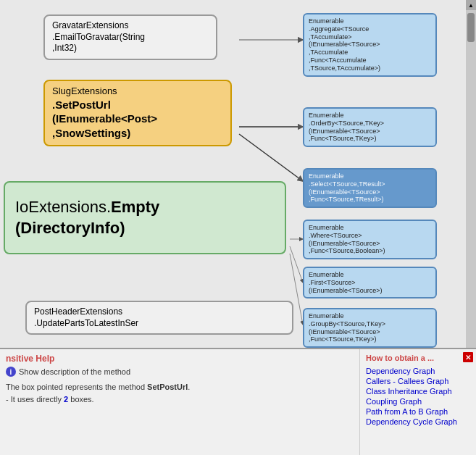 The height and width of the screenshot is (455, 476). Describe the element at coordinates (85, 91) in the screenshot. I see `slug-line1: SlugExtensions` at that location.